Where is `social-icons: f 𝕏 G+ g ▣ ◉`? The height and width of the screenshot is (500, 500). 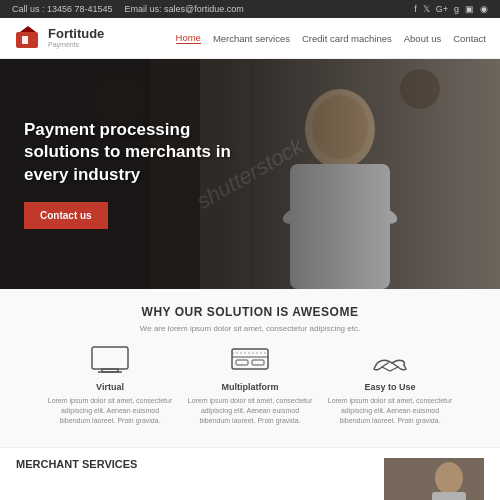 social-icons: f 𝕏 G+ g ▣ ◉ is located at coordinates (451, 9).